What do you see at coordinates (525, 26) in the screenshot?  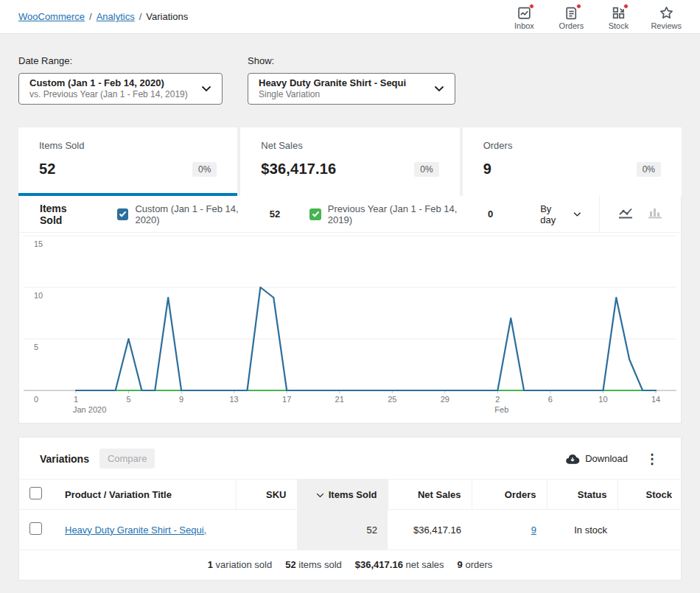 I see `inbox-label: Inbox` at bounding box center [525, 26].